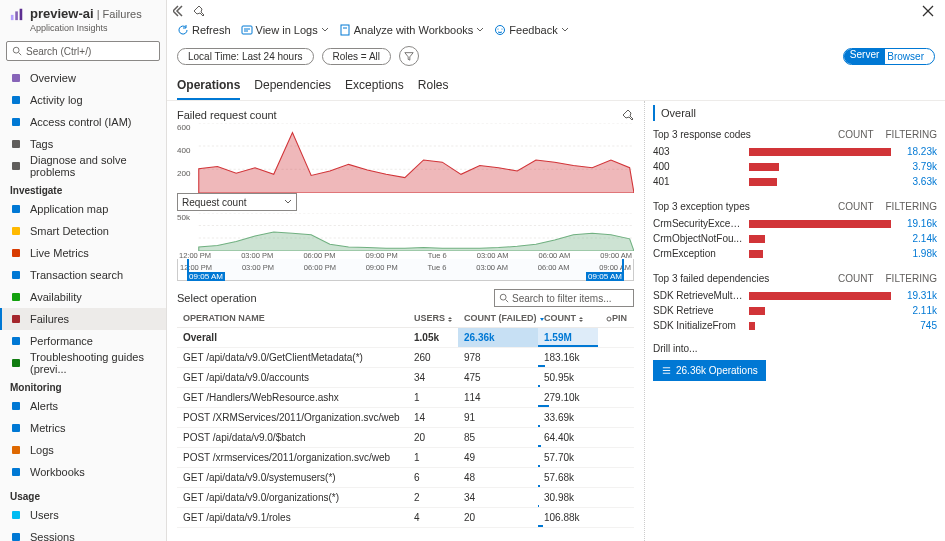 Image resolution: width=945 pixels, height=541 pixels. What do you see at coordinates (83, 406) in the screenshot?
I see `sidebar-item-alerts: Alerts` at bounding box center [83, 406].